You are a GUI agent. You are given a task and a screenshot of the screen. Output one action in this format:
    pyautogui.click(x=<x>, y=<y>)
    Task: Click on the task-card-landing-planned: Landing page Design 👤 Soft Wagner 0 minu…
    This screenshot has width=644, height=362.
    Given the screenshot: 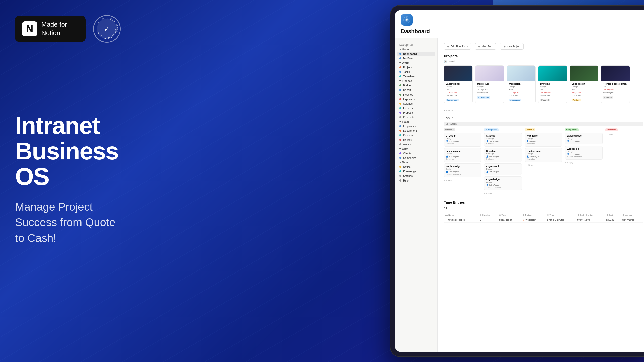 What is the action you would take?
    pyautogui.click(x=463, y=155)
    